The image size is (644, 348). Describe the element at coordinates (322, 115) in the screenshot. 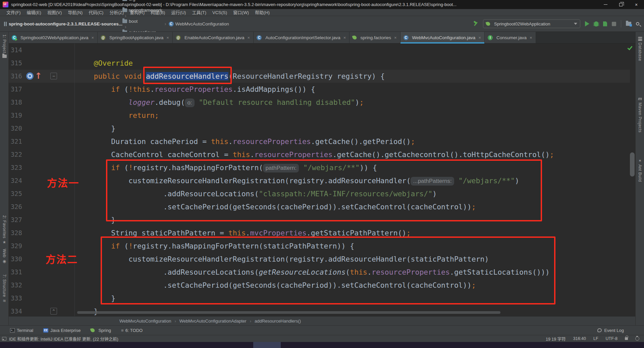

I see `code-line: 319 return;` at that location.